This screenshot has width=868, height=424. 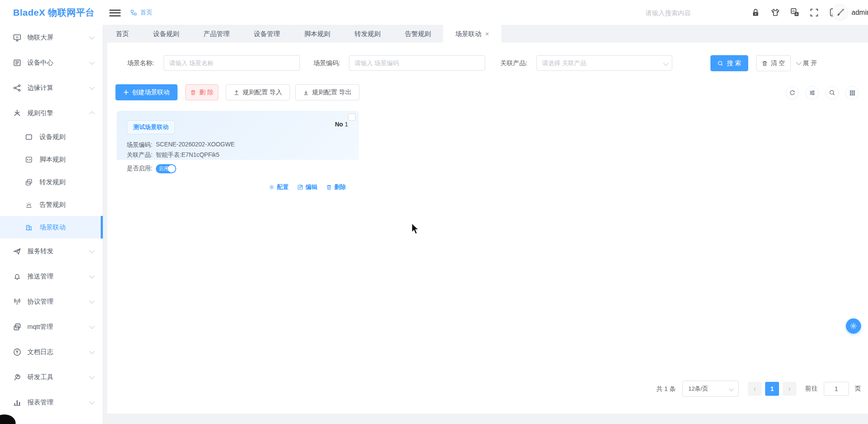 What do you see at coordinates (860, 12) in the screenshot?
I see `username-label: admin` at bounding box center [860, 12].